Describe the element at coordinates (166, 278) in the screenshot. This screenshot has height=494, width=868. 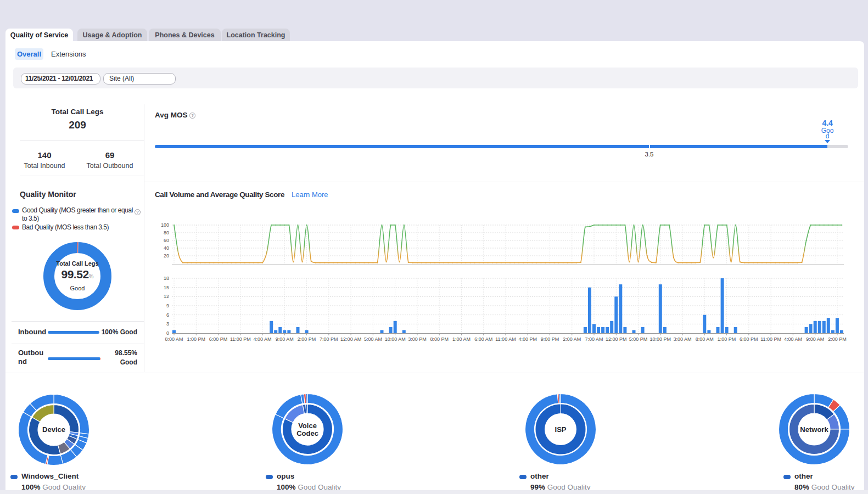
I see `svg-text: 18` at that location.